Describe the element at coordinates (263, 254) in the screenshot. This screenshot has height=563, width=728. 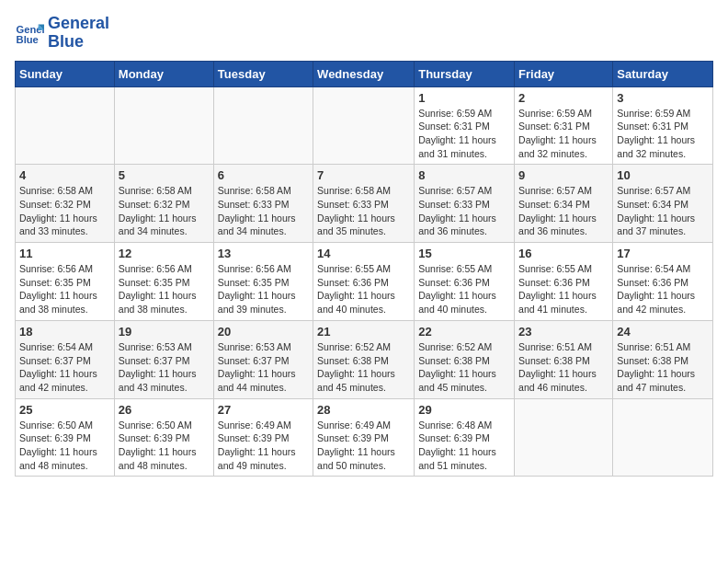
I see `day-number: 13` at that location.